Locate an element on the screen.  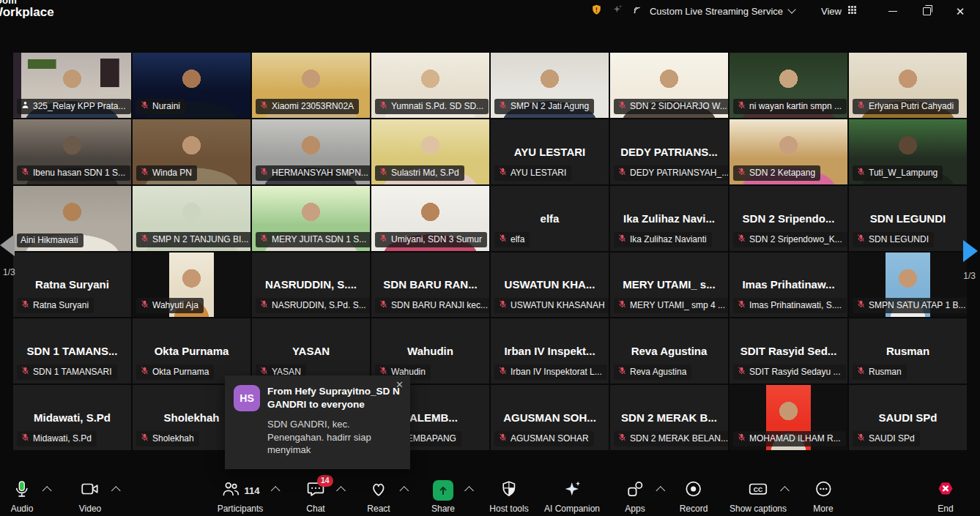
close-button: ✕ is located at coordinates (960, 11).